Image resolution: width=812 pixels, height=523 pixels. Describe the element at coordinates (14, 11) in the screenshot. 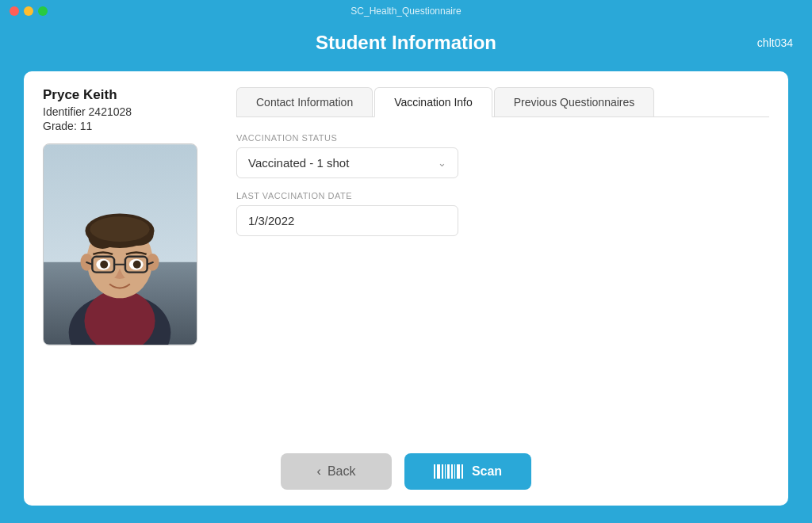

I see `close-button` at that location.